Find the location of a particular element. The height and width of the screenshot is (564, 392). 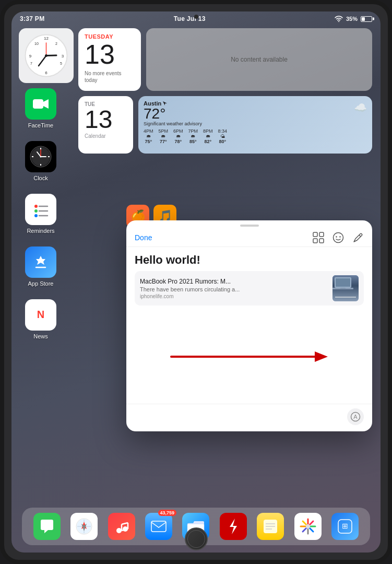

grid-icon is located at coordinates (318, 238).